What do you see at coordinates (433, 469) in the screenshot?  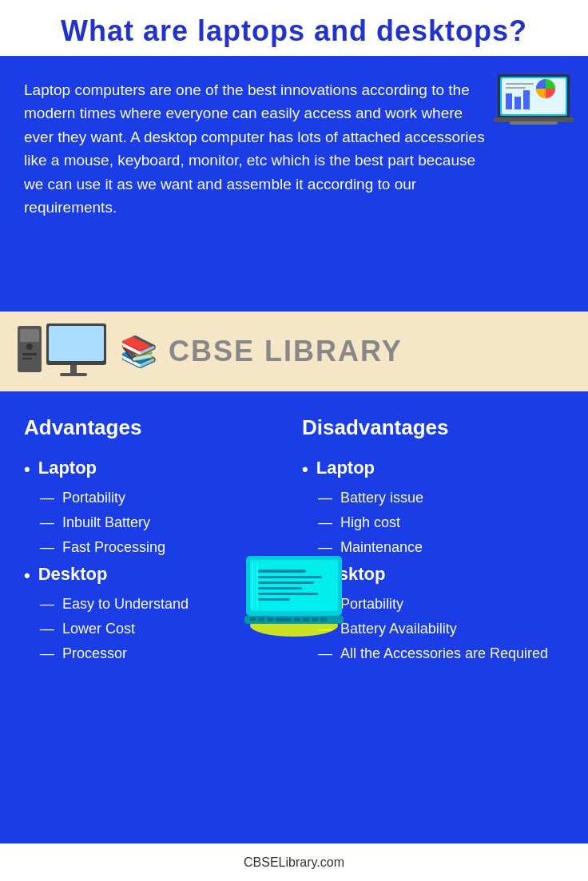 I see `disadvantages-laptop-header: • Laptop` at bounding box center [433, 469].